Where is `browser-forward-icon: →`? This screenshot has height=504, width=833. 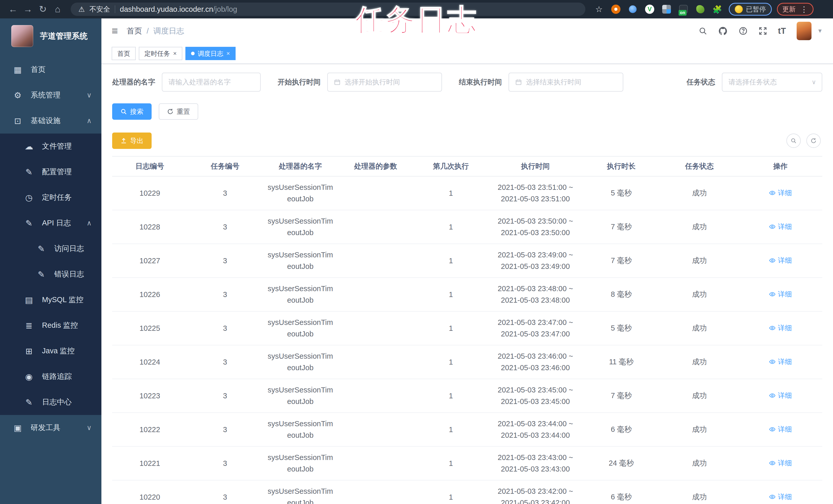
browser-forward-icon: → is located at coordinates (28, 9).